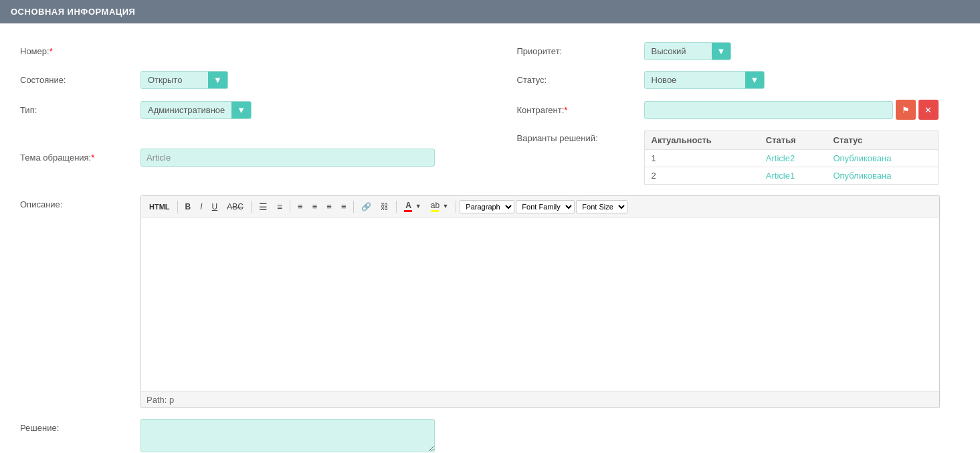 The height and width of the screenshot is (453, 980). I want to click on cell-aktualnost: 2, so click(702, 176).